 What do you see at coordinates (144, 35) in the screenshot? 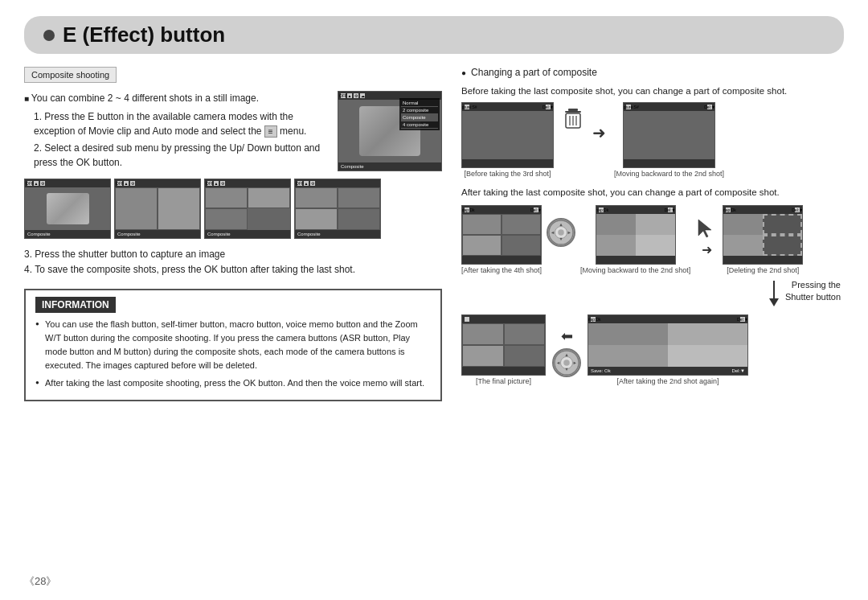
I see `page-title: E (Effect) button` at bounding box center [144, 35].